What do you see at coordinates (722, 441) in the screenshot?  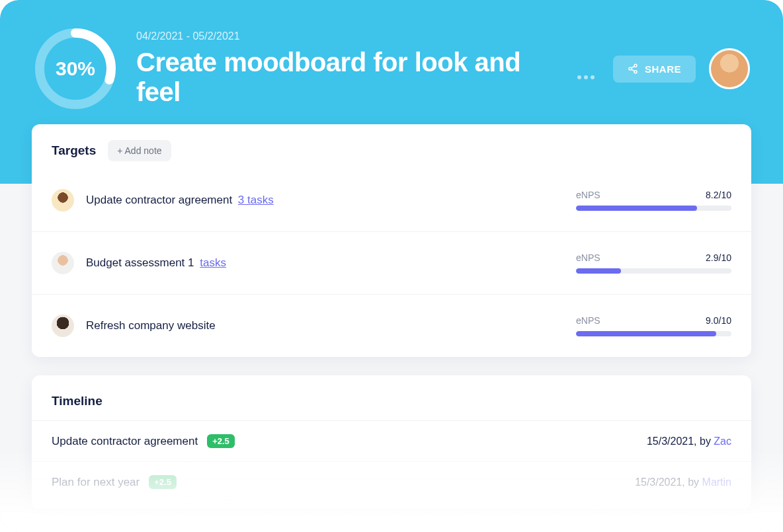 I see `timeline-author: Zac` at bounding box center [722, 441].